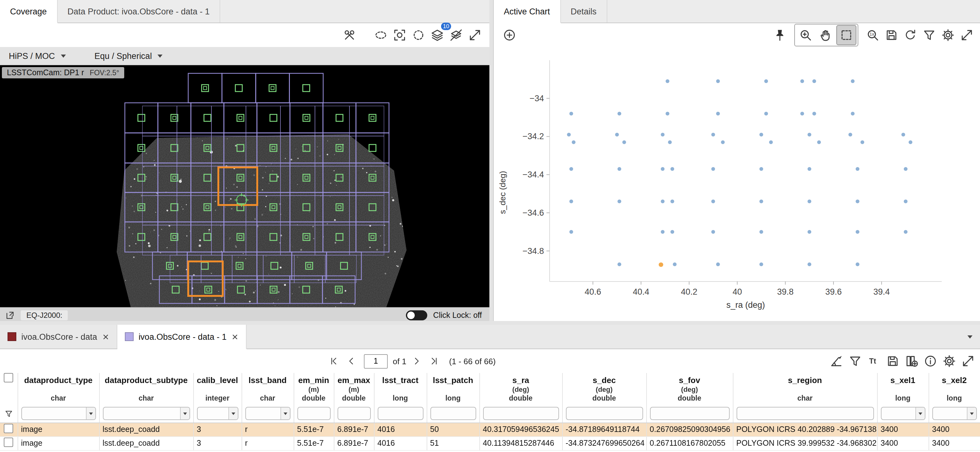 The height and width of the screenshot is (452, 980). Describe the element at coordinates (892, 35) in the screenshot. I see `save-chart-button` at that location.